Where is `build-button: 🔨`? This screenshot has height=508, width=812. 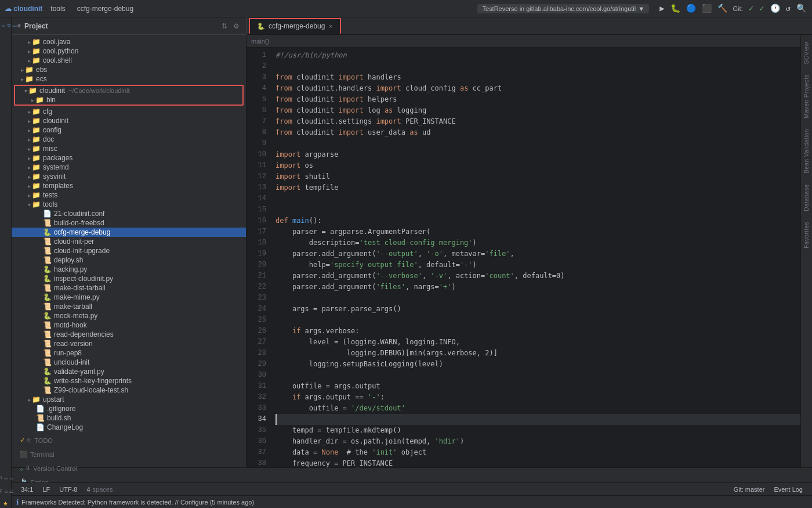 build-button: 🔨 is located at coordinates (723, 8).